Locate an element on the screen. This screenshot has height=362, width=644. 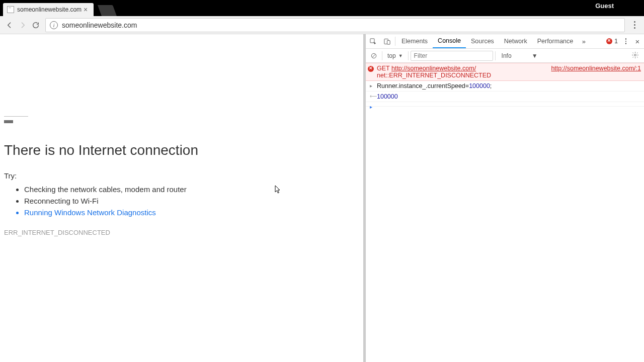
console-error-row: GET http://someonlinewebsite.com/ http:/… is located at coordinates (505, 72).